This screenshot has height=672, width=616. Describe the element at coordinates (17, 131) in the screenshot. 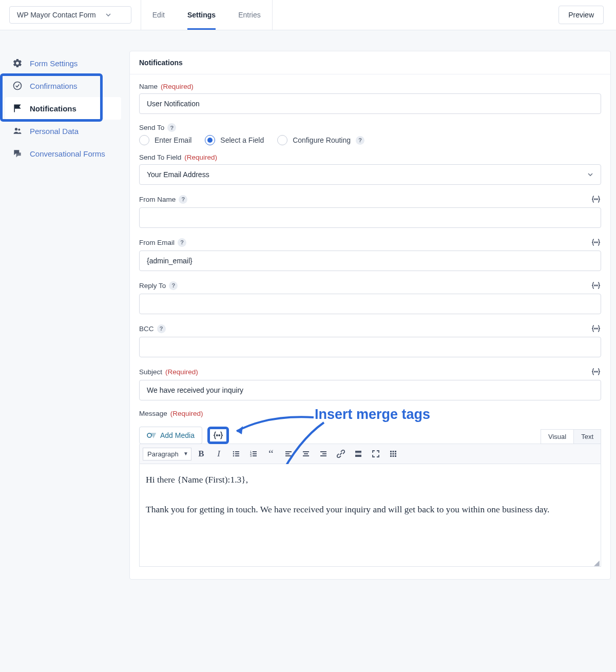

I see `people-icon` at that location.